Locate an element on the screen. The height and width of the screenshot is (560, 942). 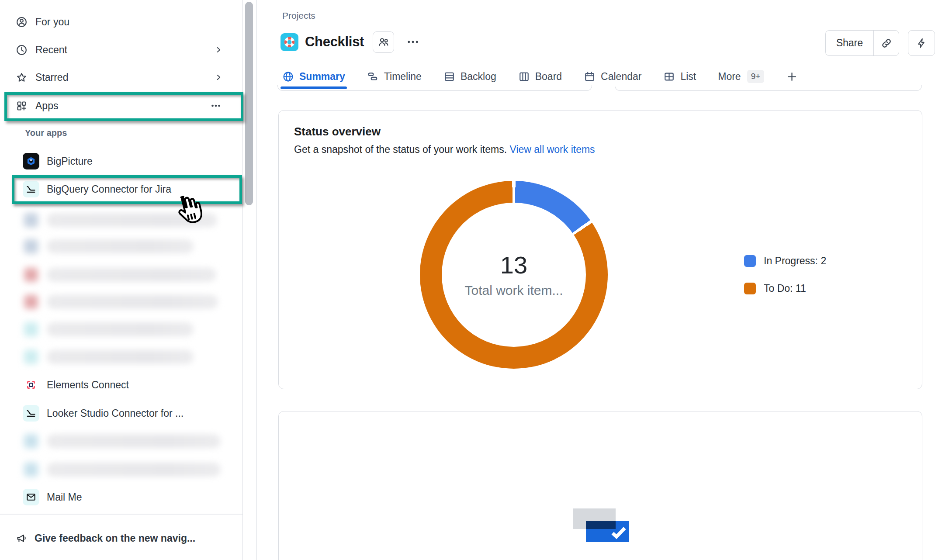
tab-calendar: Calendar is located at coordinates (613, 76).